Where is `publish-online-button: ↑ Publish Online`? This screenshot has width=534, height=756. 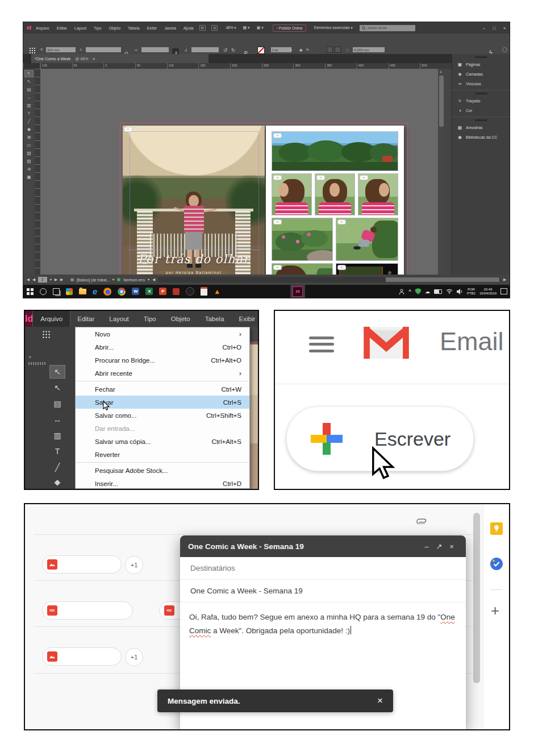
publish-online-button: ↑ Publish Online is located at coordinates (290, 28).